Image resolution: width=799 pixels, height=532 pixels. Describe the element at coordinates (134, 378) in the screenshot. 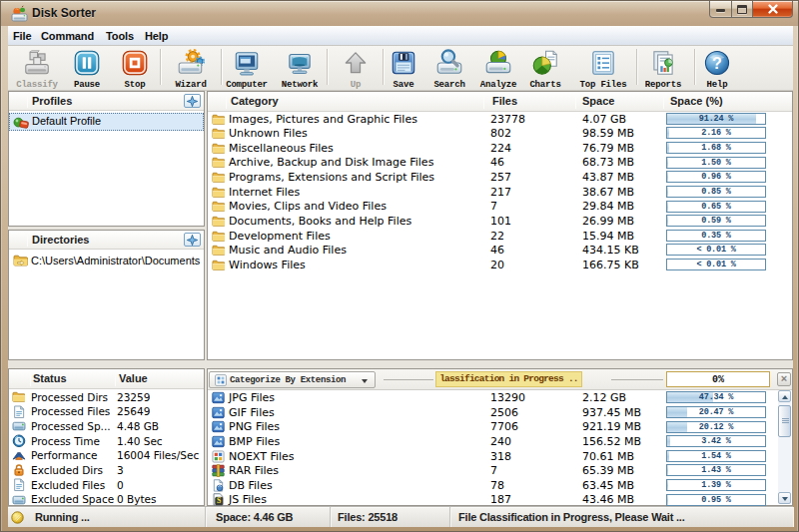

I see `column-header-value: Value` at that location.